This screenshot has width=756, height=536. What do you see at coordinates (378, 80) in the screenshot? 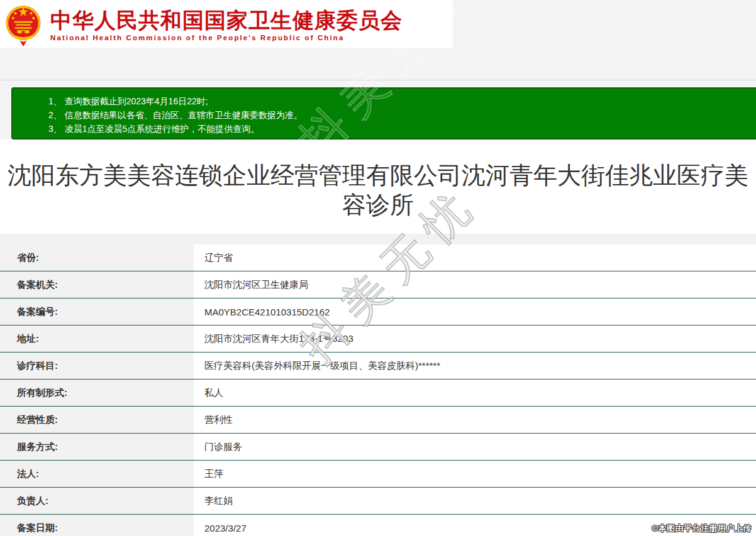
I see `header-divider` at bounding box center [378, 80].